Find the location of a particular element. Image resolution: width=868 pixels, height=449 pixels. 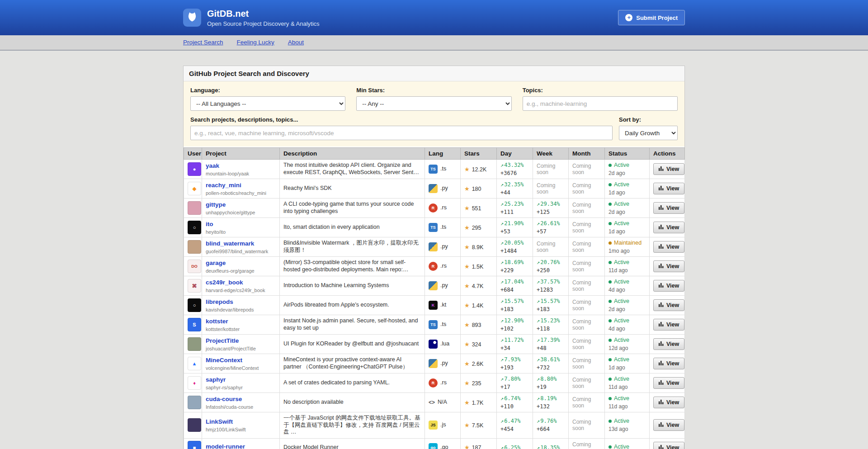

project-link: ProjectTitle is located at coordinates (222, 341).